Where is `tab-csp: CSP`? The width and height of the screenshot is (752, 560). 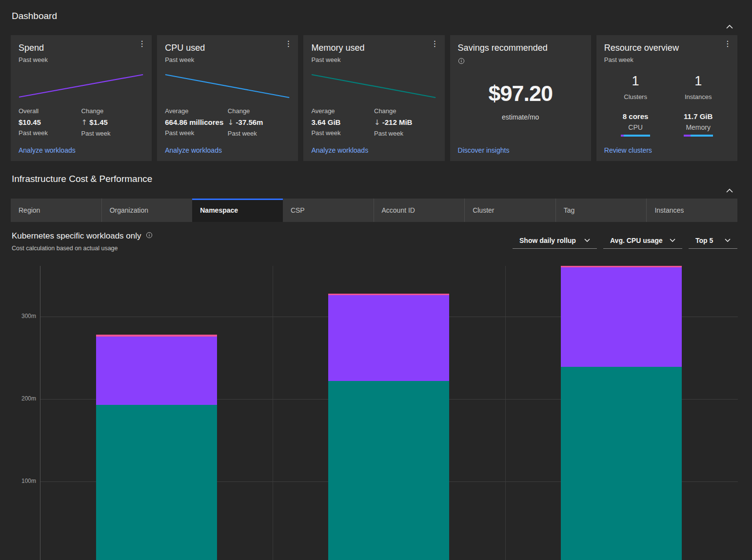
tab-csp: CSP is located at coordinates (328, 210).